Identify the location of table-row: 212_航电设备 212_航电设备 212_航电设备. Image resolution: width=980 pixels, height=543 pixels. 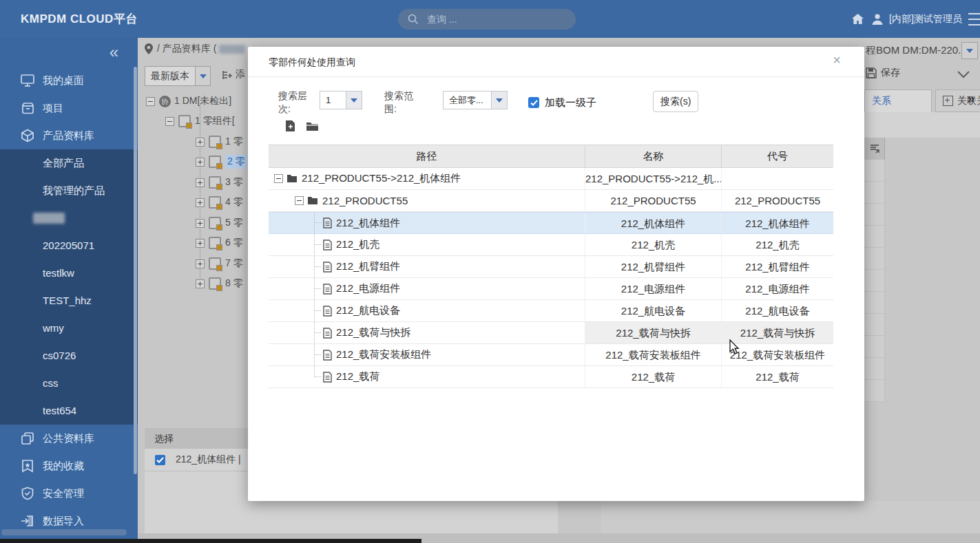
(551, 311).